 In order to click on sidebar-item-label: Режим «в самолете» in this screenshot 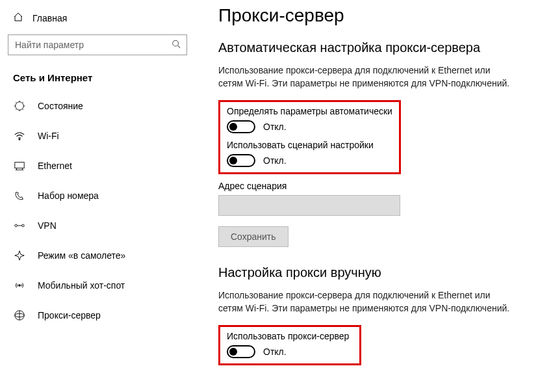, I will do `click(82, 255)`.